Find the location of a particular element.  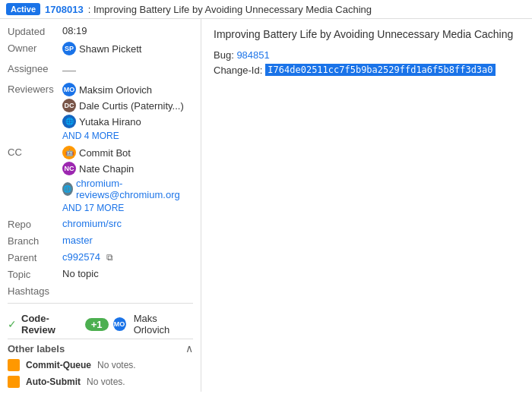

collapse-icon: ∧ is located at coordinates (189, 348).